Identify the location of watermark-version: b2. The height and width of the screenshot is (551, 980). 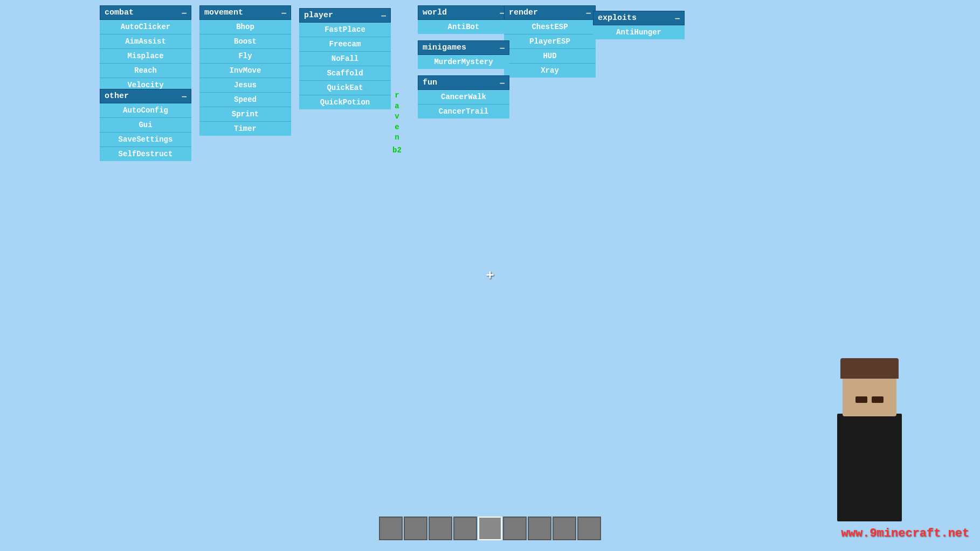
(397, 151).